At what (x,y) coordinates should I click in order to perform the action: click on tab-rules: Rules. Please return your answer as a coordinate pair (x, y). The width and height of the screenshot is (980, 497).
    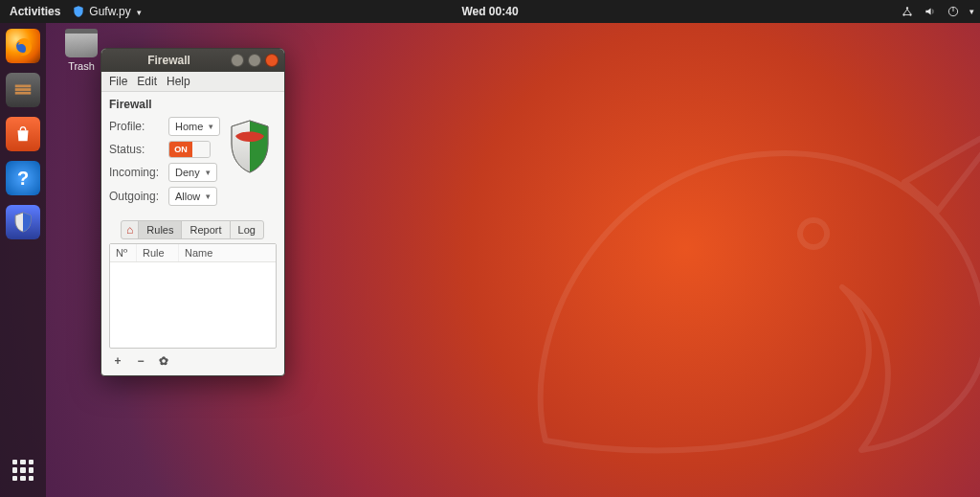
    Looking at the image, I should click on (160, 230).